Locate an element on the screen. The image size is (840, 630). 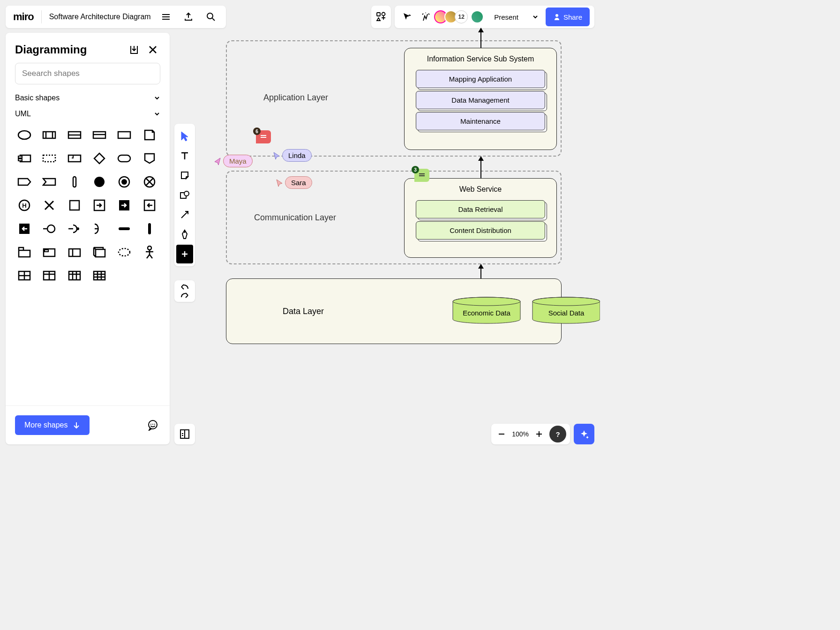
shape-offpage is located at coordinates (150, 158).